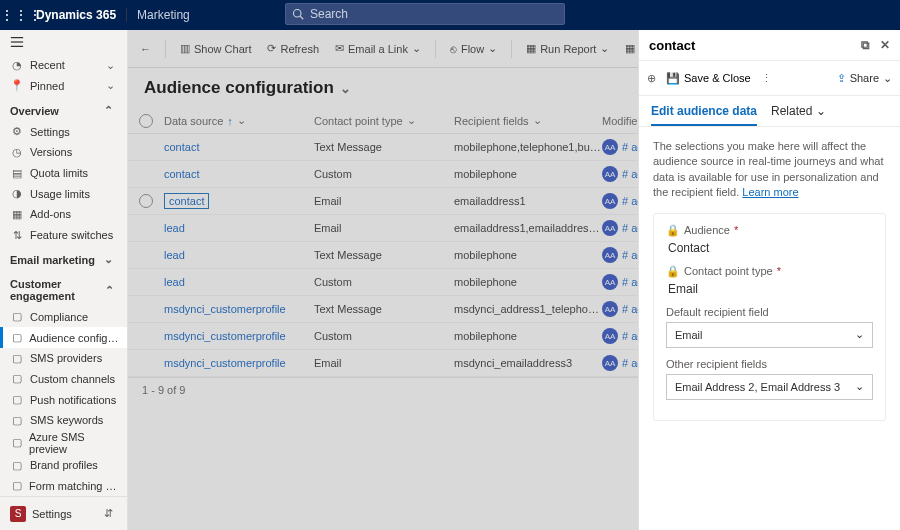  What do you see at coordinates (17, 132) in the screenshot?
I see `gear-icon: ⚙` at bounding box center [17, 132].